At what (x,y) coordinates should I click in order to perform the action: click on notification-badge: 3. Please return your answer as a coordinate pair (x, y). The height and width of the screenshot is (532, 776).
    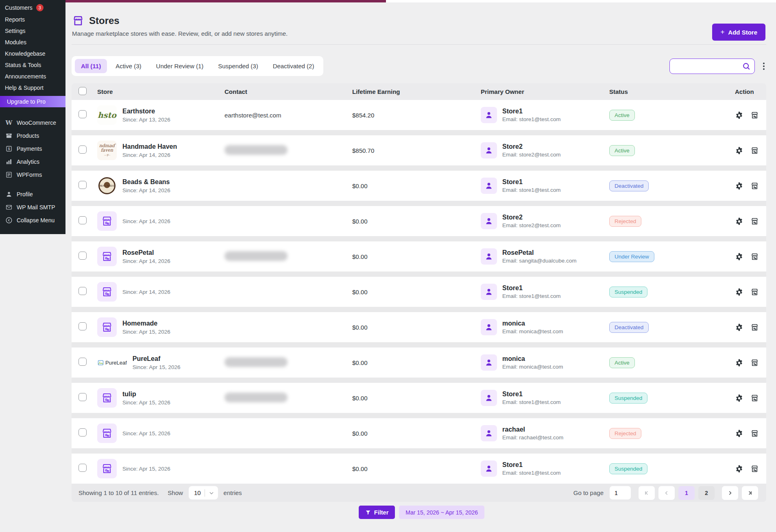
    Looking at the image, I should click on (40, 8).